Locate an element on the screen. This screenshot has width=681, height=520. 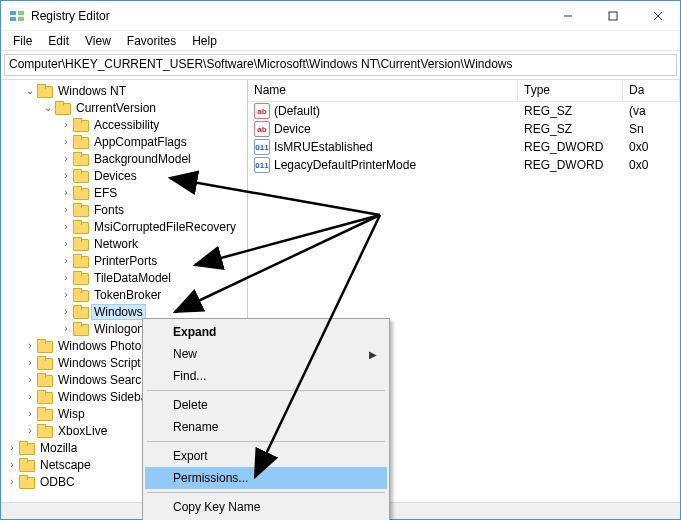
tree-item: ›BackgroundModel is located at coordinates (124, 158).